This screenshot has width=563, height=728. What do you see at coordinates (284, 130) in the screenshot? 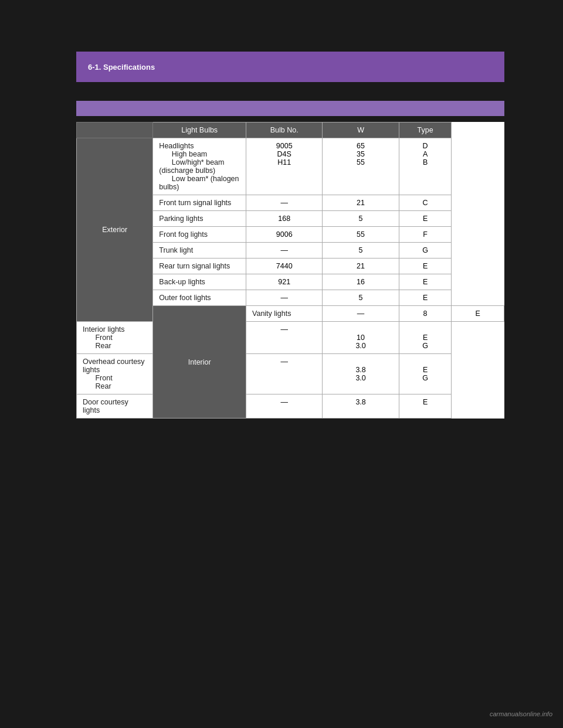
I see `col-header-bulb-no: Bulb No.` at bounding box center [284, 130].